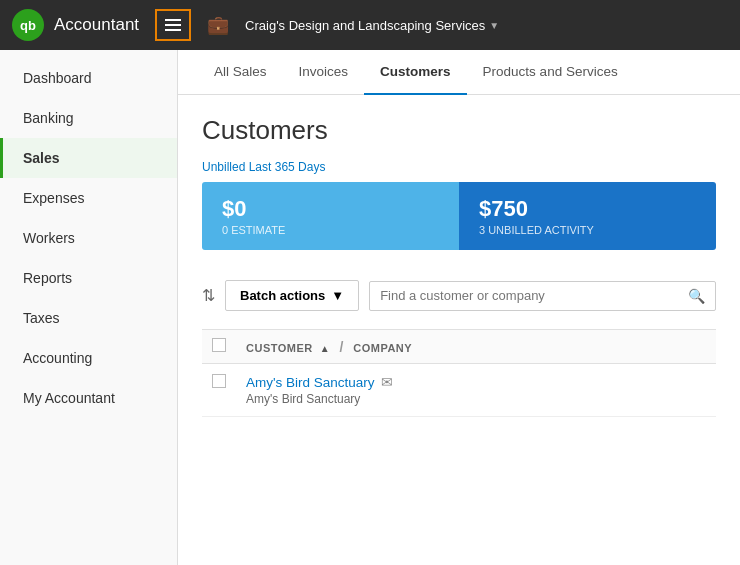  What do you see at coordinates (459, 373) in the screenshot?
I see `customer-table: CUSTOMER ▲ / COMPANY` at bounding box center [459, 373].